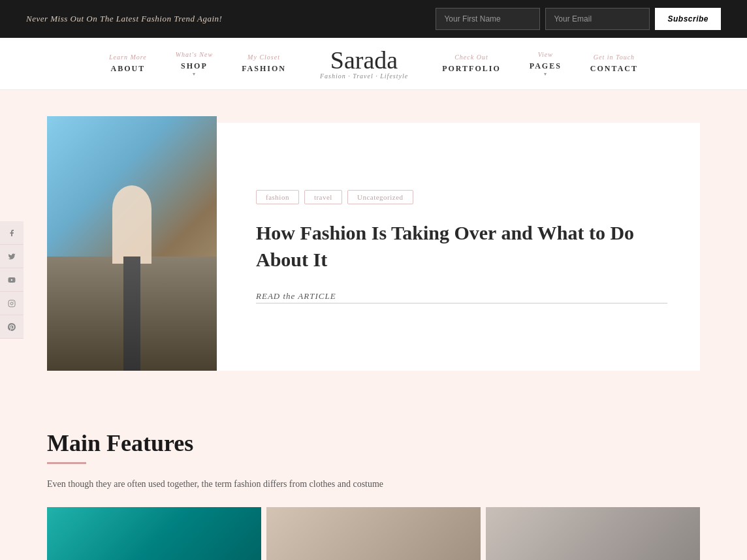 The image size is (747, 560). What do you see at coordinates (12, 280) in the screenshot?
I see `social-sidebar` at bounding box center [12, 280].